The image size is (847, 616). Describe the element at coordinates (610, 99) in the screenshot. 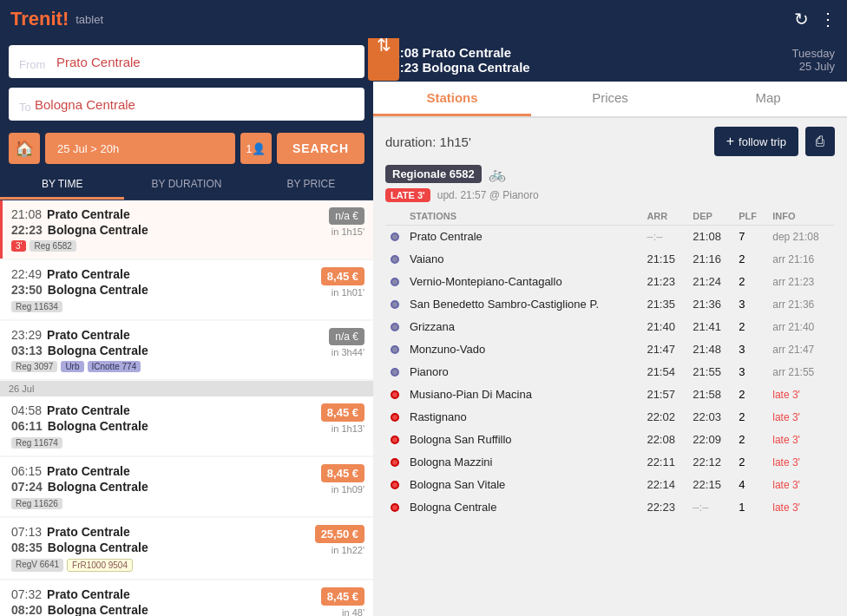

I see `tab-prices: Prices` at that location.